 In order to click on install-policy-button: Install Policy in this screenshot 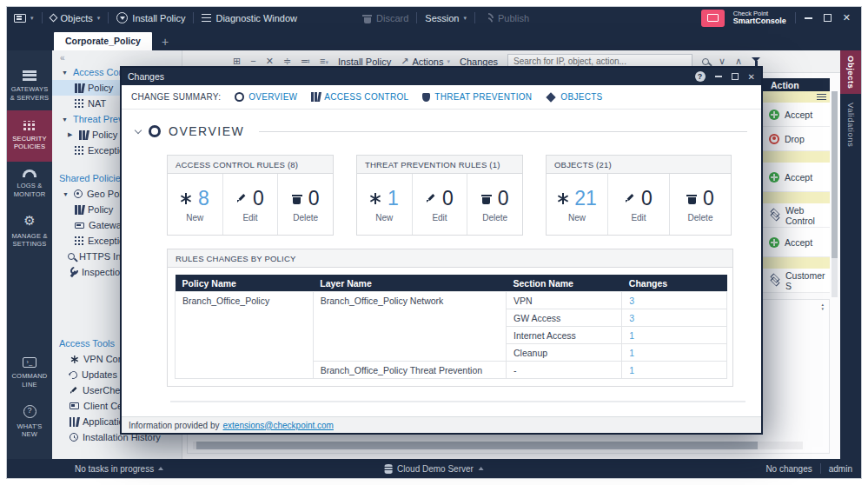, I will do `click(151, 17)`.